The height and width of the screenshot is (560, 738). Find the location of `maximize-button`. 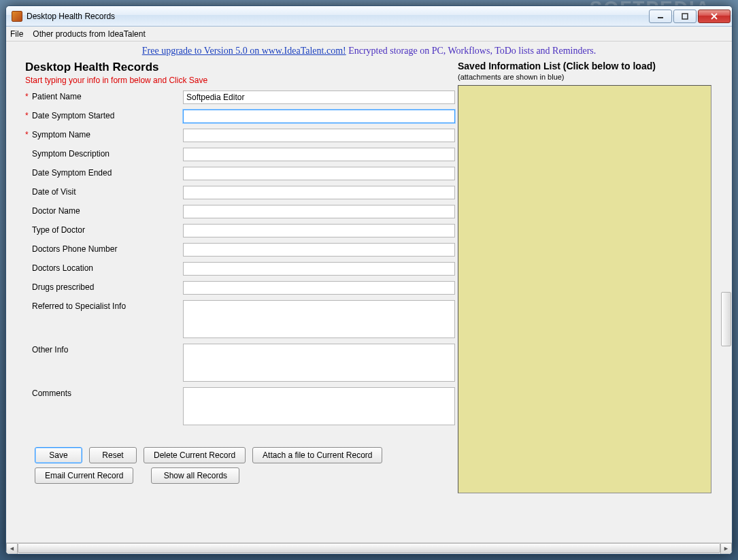

maximize-button is located at coordinates (685, 16).